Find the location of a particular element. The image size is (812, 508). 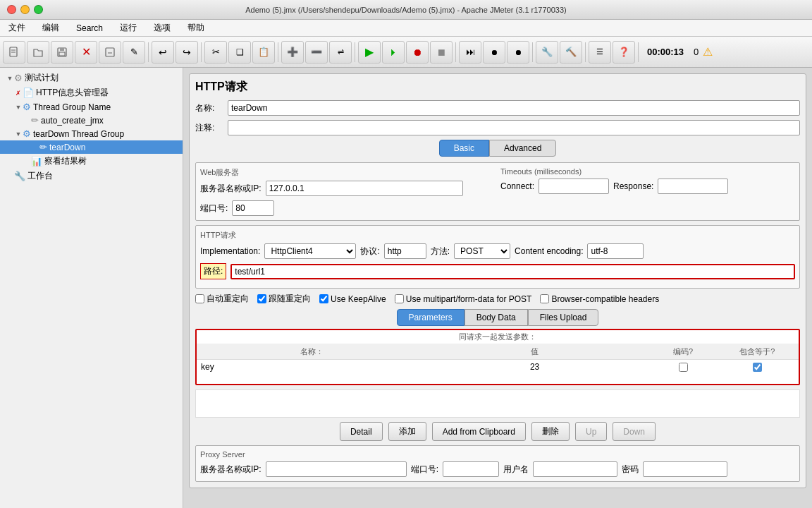

toolbar-save2 is located at coordinates (110, 52).